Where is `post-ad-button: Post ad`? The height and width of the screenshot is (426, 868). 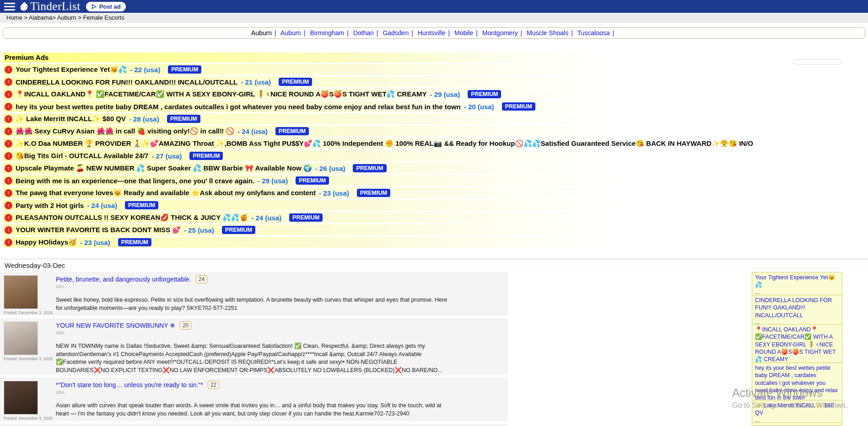 post-ad-button: Post ad is located at coordinates (106, 6).